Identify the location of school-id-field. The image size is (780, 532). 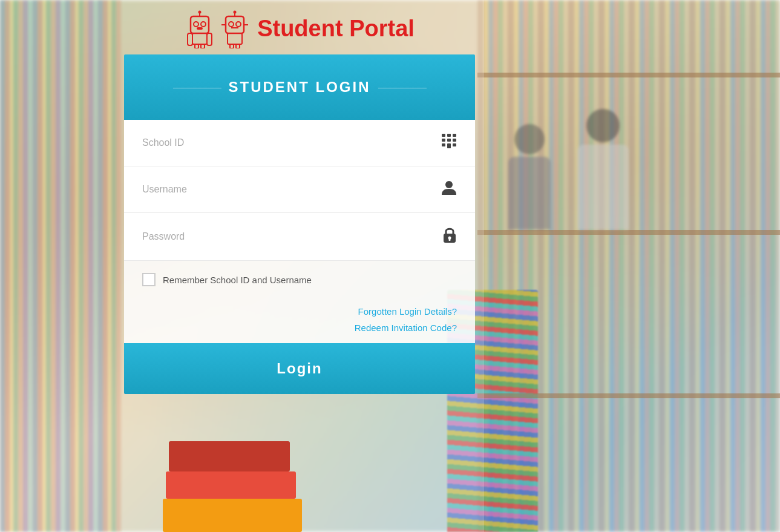
(300, 143).